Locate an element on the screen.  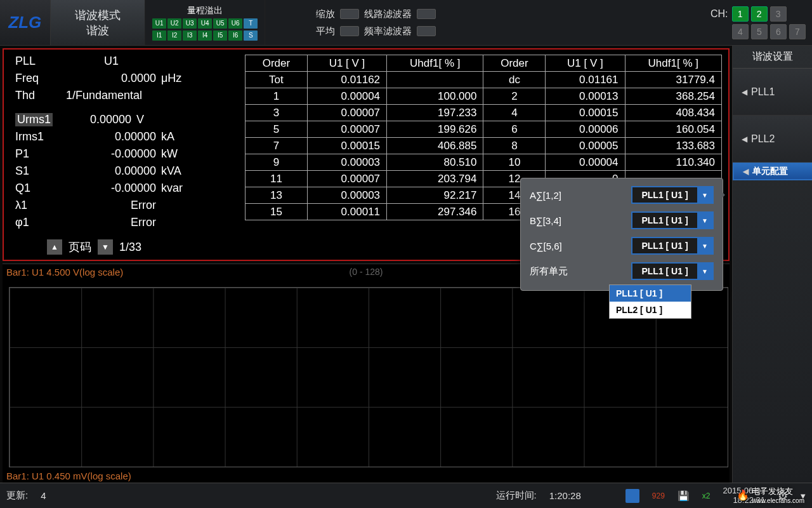
q-label: Q1 is located at coordinates (41, 188).